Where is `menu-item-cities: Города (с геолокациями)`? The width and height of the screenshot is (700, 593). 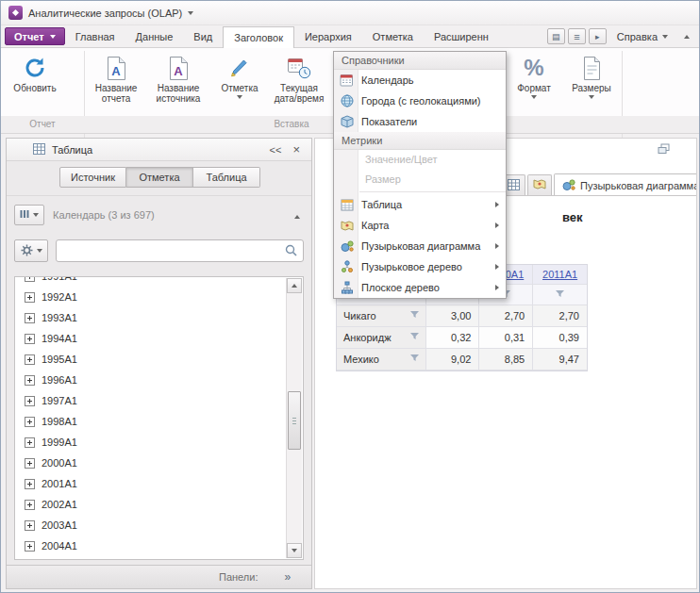 menu-item-cities: Города (с геолокациями) is located at coordinates (420, 101).